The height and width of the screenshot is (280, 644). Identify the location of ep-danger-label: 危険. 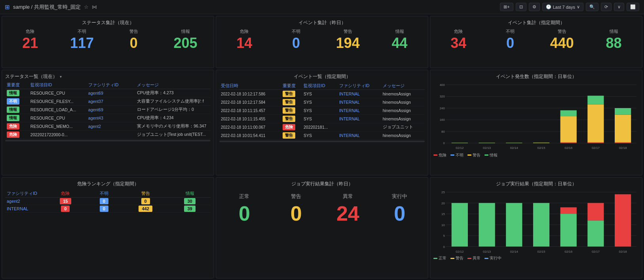
(458, 32).